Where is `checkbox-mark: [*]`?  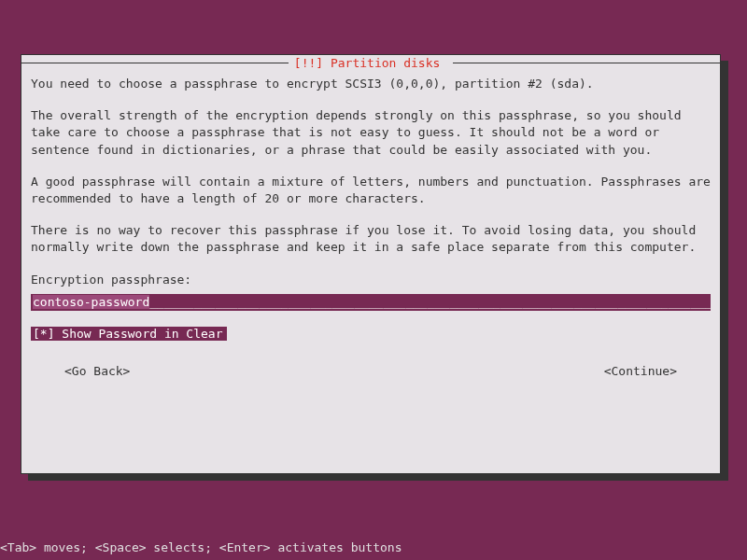 checkbox-mark: [*] is located at coordinates (43, 334).